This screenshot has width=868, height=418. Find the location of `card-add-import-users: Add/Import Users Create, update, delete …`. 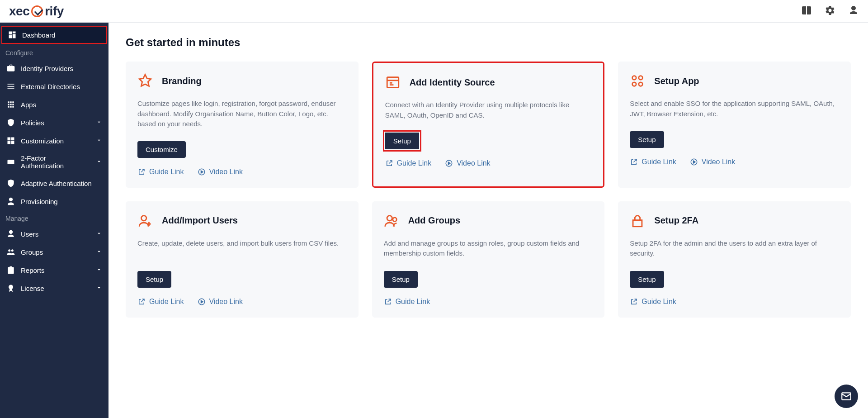

card-add-import-users: Add/Import Users Create, update, delete … is located at coordinates (242, 260).